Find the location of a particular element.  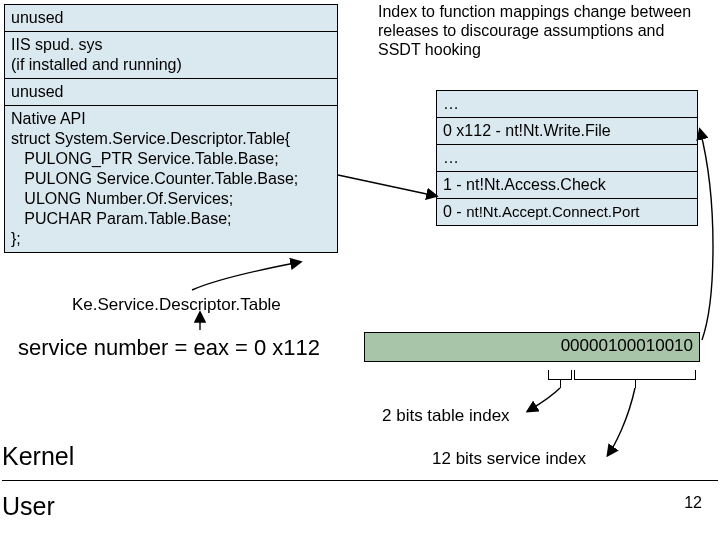

service-table-entries: … 0 x112 - nt!Nt.Write.File … 1 - nt!Nt.… is located at coordinates (567, 158).